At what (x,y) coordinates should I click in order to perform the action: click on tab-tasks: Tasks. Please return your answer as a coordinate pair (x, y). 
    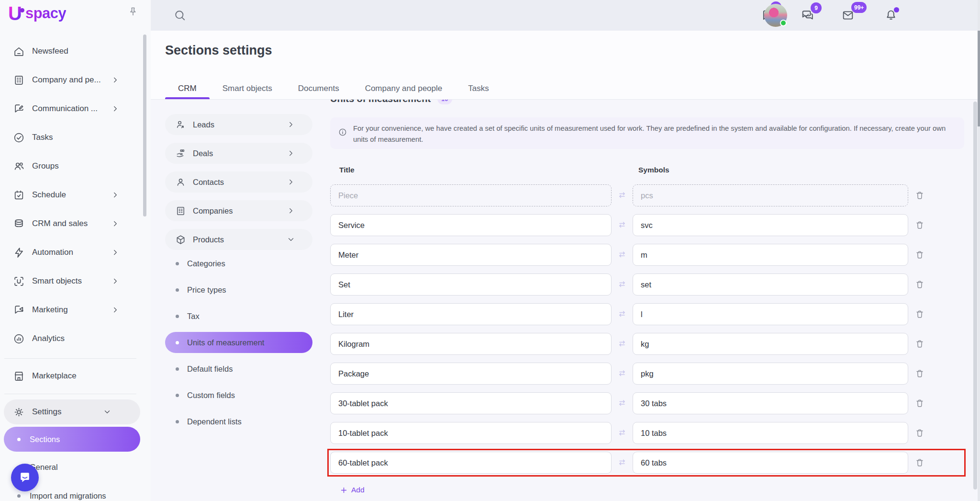
    Looking at the image, I should click on (479, 89).